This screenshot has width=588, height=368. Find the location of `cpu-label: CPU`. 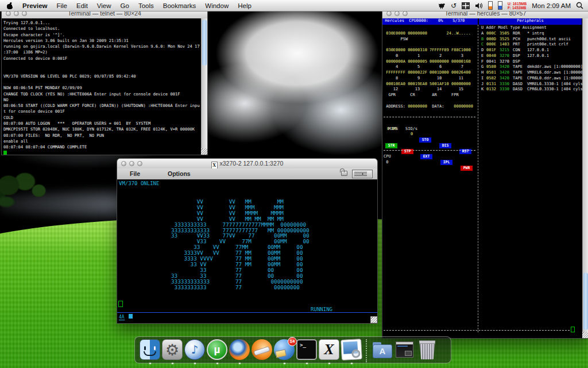

cpu-label: CPU is located at coordinates (387, 157).